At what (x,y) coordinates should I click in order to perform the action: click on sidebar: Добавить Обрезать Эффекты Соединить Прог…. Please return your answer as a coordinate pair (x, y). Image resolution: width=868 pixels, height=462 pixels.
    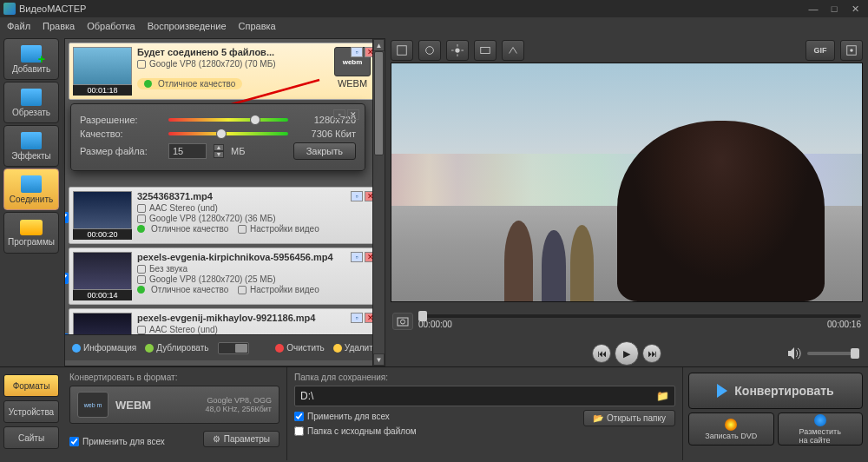
    Looking at the image, I should click on (31, 201).